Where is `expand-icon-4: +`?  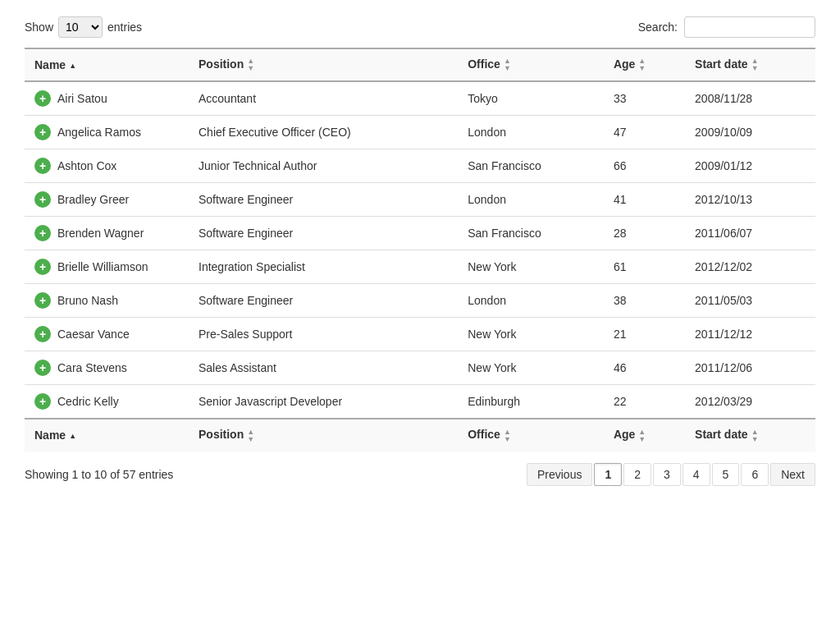
expand-icon-4: + is located at coordinates (43, 233).